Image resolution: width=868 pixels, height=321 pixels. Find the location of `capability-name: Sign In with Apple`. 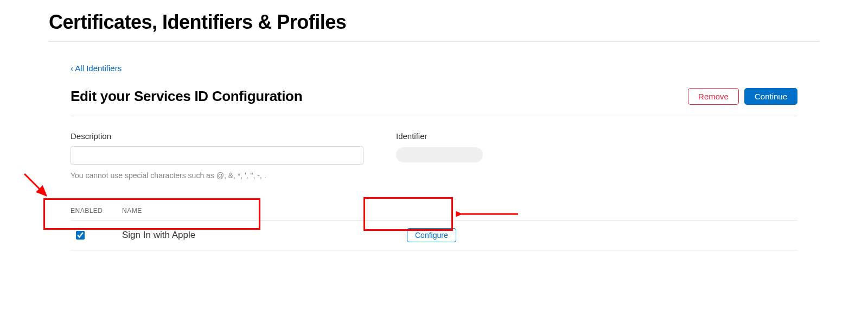

capability-name: Sign In with Apple is located at coordinates (259, 235).